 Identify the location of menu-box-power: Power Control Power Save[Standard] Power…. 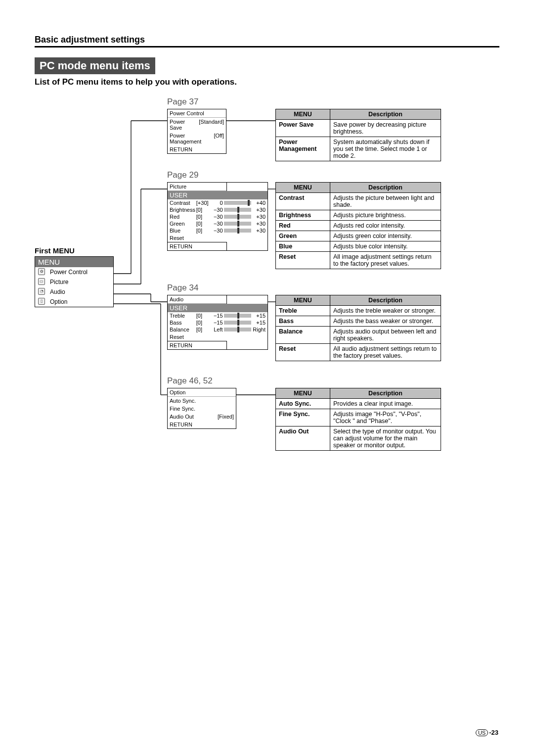
(197, 132).